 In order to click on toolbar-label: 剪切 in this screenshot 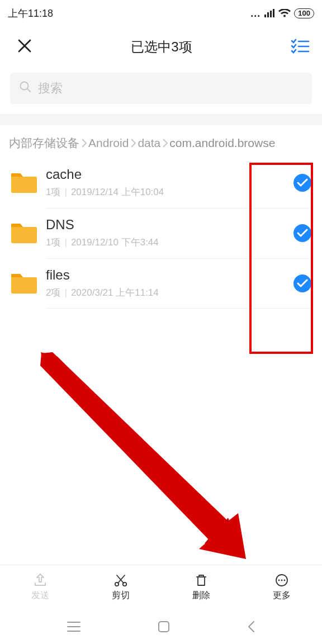, I will do `click(121, 596)`.